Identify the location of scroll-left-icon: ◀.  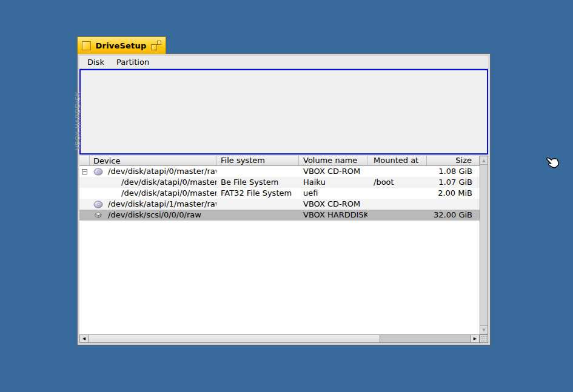
(84, 339).